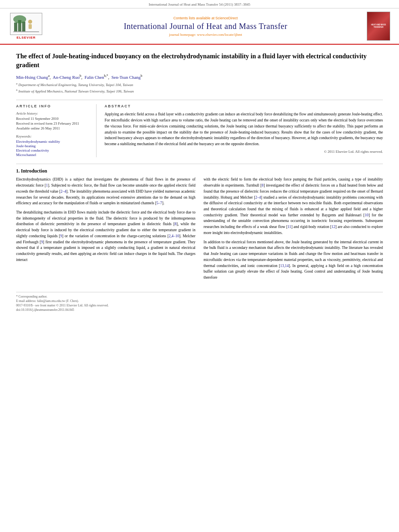  I want to click on article-title: The effect of Joule-heating-induced buoy…, so click(200, 61).